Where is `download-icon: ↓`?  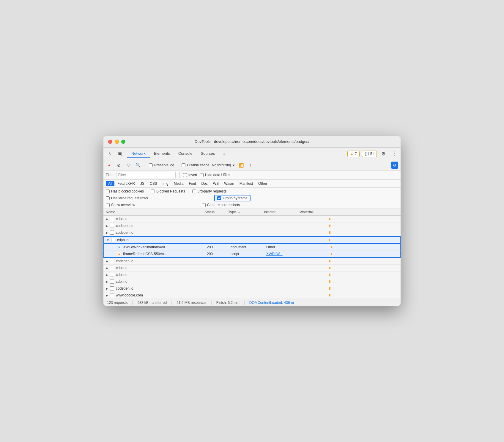
download-icon: ↓ is located at coordinates (260, 165).